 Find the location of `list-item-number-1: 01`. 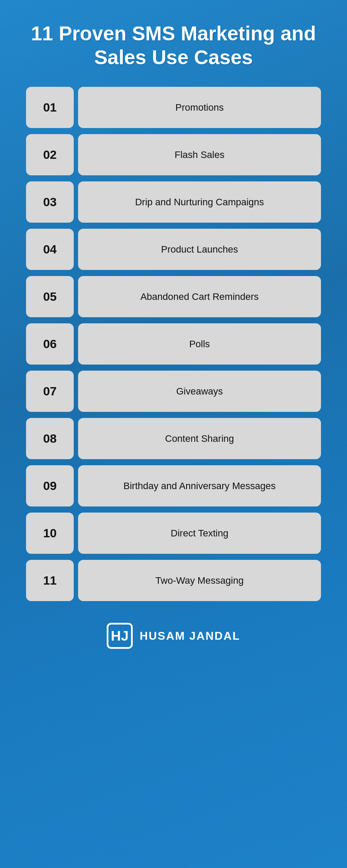

list-item-number-1: 01 is located at coordinates (50, 108).